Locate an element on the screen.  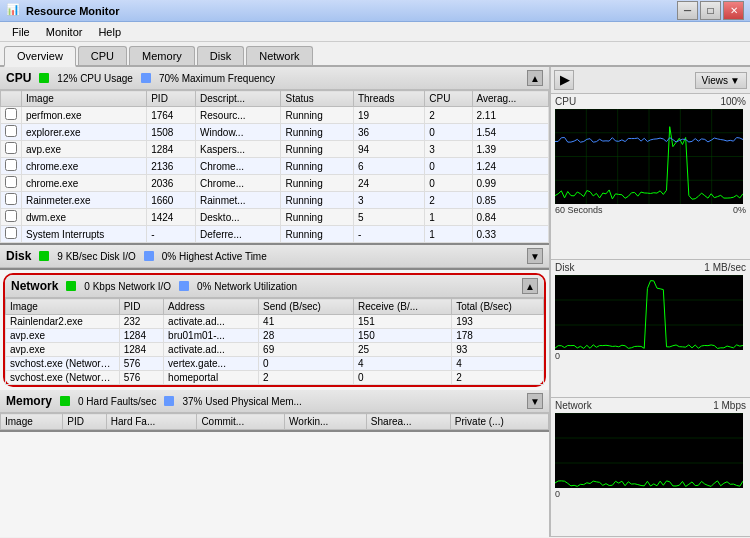
cpu-graph-time: 60 Seconds is located at coordinates (579, 210).